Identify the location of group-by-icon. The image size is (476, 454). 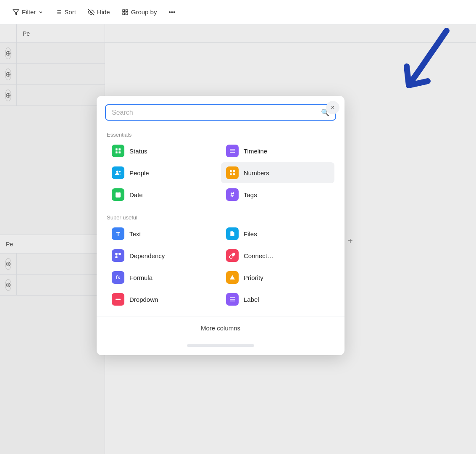
(125, 12).